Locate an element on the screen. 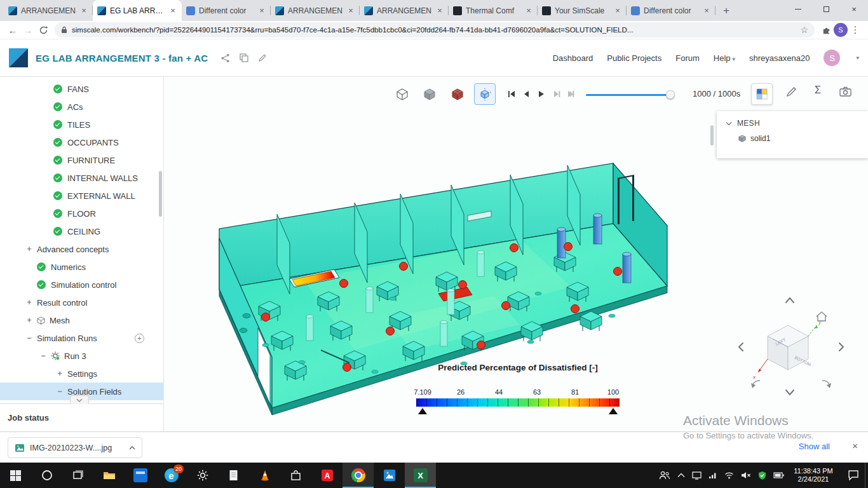 This screenshot has width=868, height=488. show-all-downloads-link: Show all is located at coordinates (815, 446).